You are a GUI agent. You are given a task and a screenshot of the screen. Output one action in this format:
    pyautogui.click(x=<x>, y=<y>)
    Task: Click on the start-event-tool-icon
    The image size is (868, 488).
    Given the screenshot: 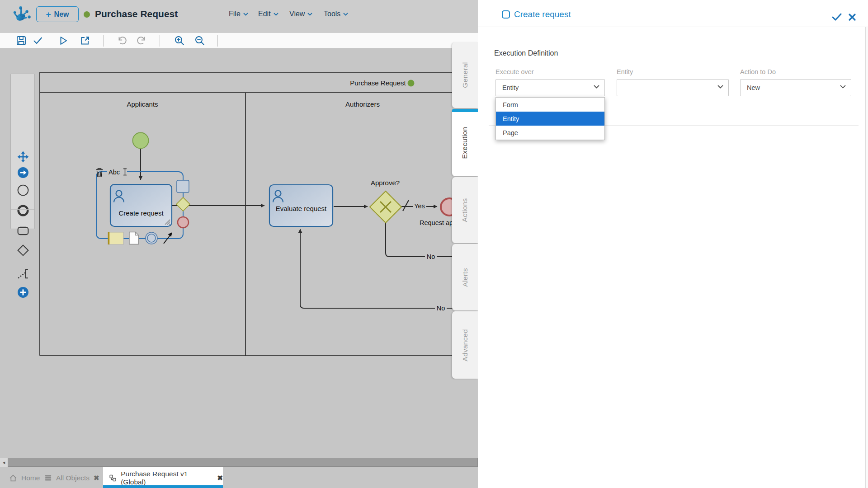 What is the action you would take?
    pyautogui.click(x=23, y=190)
    